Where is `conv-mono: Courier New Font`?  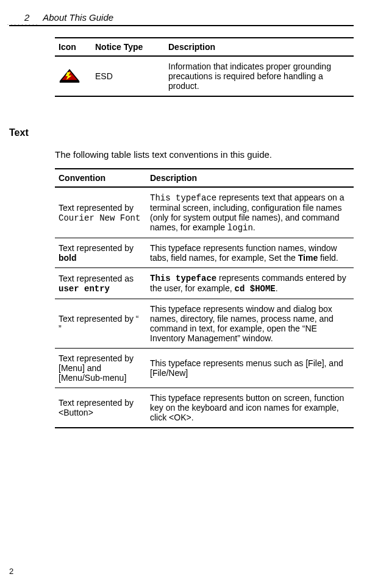 conv-mono: Courier New Font is located at coordinates (99, 218).